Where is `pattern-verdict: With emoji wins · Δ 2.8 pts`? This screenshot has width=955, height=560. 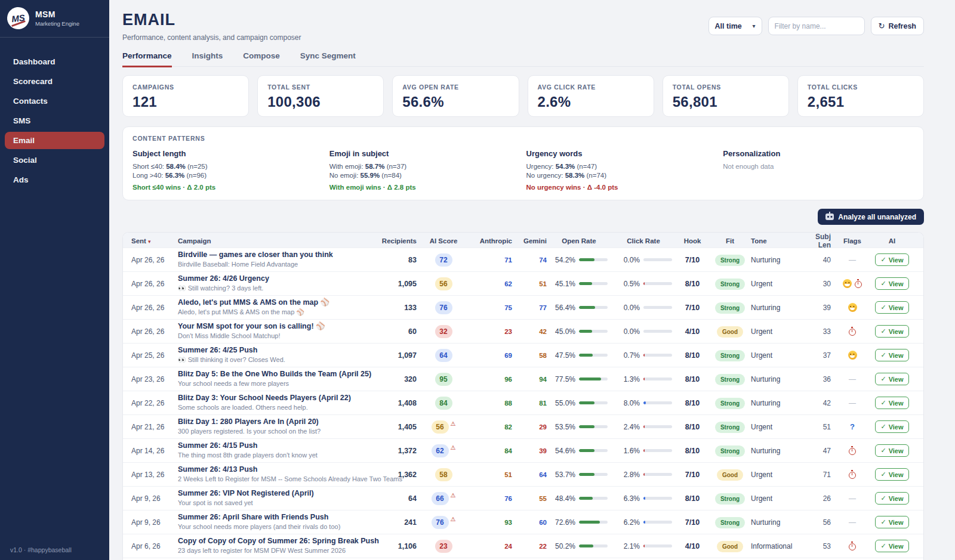 pattern-verdict: With emoji wins · Δ 2.8 pts is located at coordinates (425, 187).